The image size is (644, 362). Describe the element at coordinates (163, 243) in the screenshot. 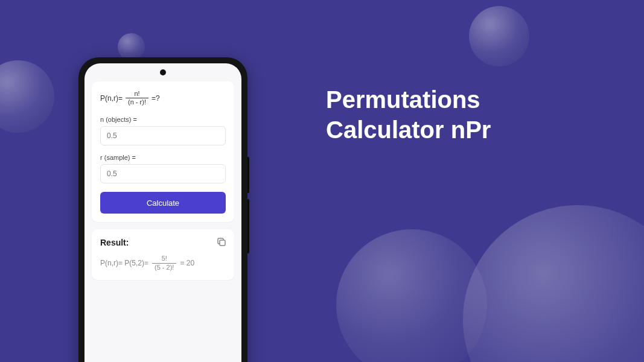

I see `result-heading: Result:` at that location.